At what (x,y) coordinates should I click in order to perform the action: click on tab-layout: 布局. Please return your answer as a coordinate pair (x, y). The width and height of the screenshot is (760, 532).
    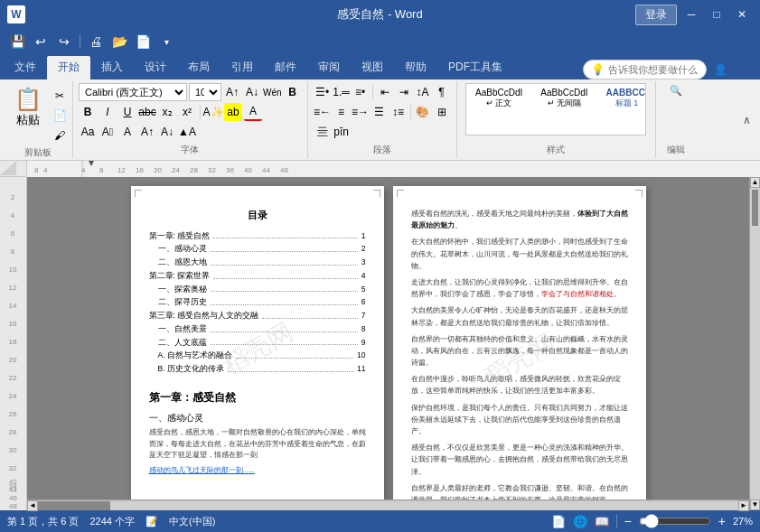
    Looking at the image, I should click on (199, 68).